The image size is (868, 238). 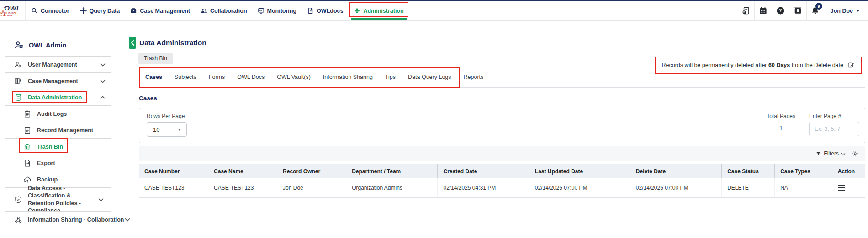 What do you see at coordinates (312, 188) in the screenshot?
I see `cell-record-owner: Jon Doe` at bounding box center [312, 188].